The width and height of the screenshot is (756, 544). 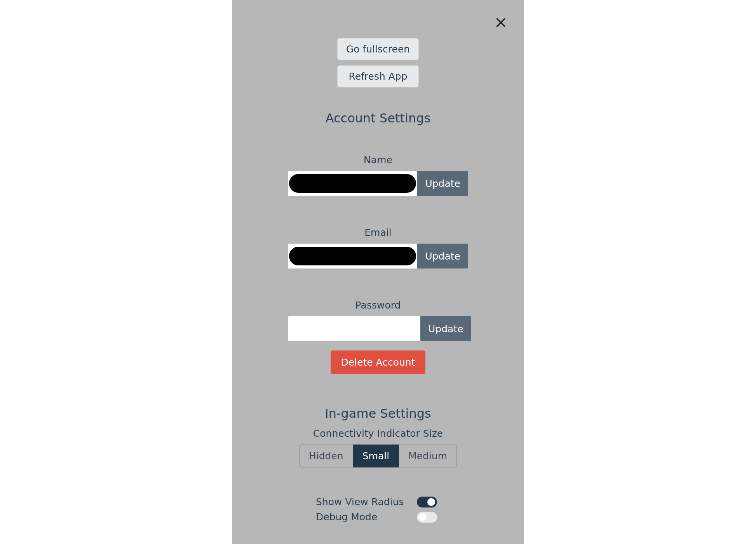 What do you see at coordinates (378, 413) in the screenshot?
I see `ingame-settings-title: In-game Settings` at bounding box center [378, 413].